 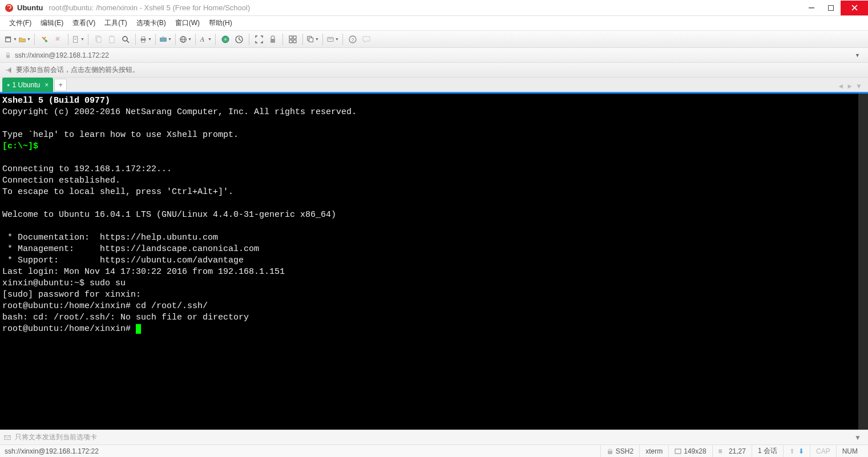 What do you see at coordinates (812, 8) in the screenshot?
I see `minimize-button` at bounding box center [812, 8].